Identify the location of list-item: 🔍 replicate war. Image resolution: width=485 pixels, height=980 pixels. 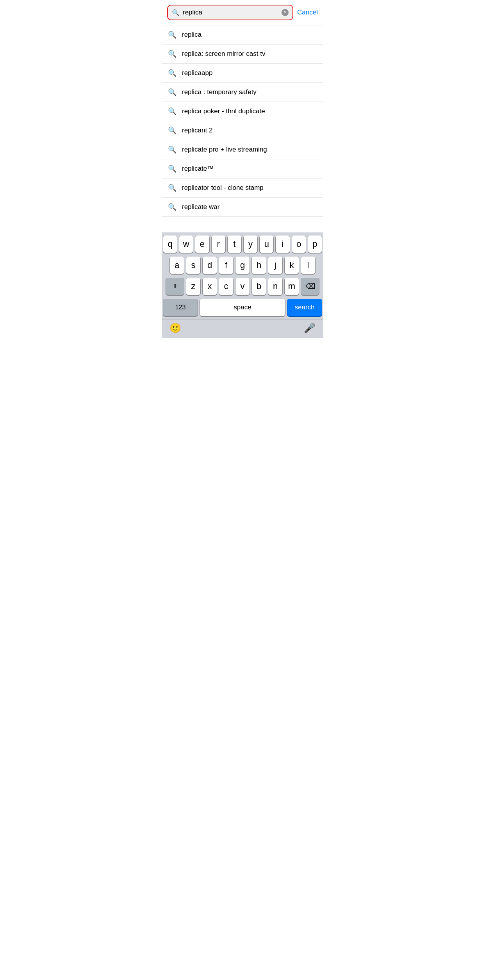
(242, 207).